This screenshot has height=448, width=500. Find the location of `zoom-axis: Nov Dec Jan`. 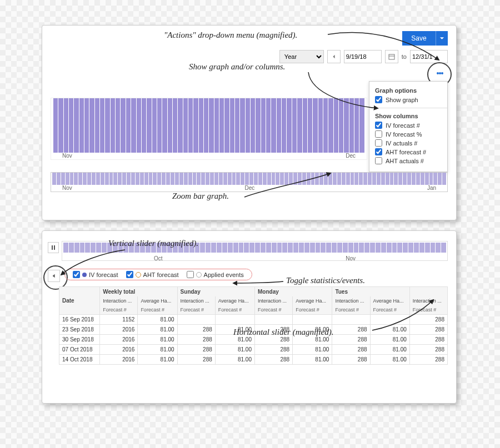

zoom-axis: Nov Dec Jan is located at coordinates (249, 189).